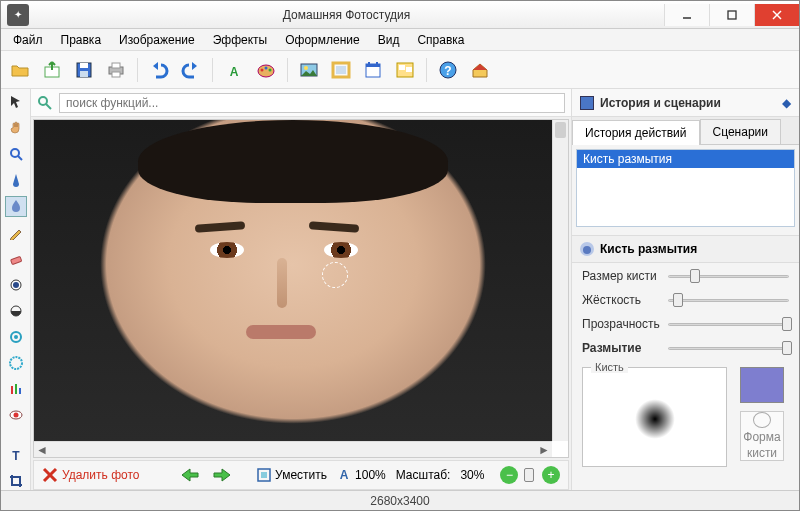  What do you see at coordinates (288, 70) in the screenshot?
I see `toolbar-separator` at bounding box center [288, 70].